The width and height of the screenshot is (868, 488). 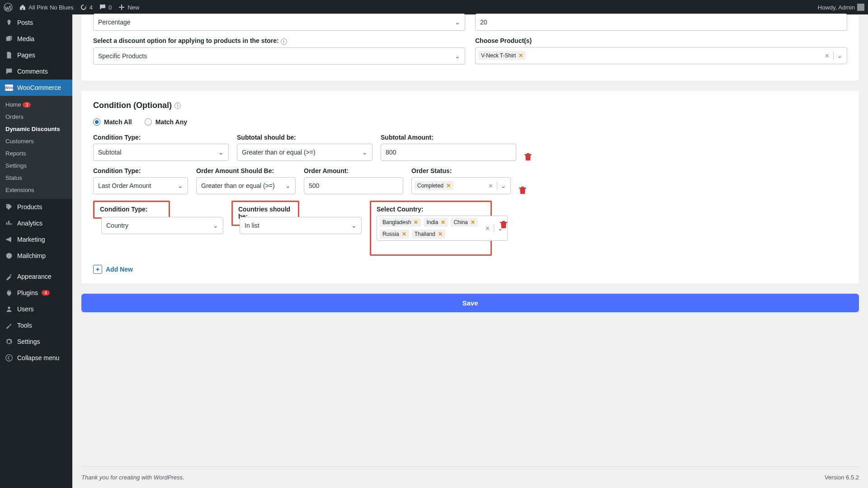 I want to click on admin-sidebar: Posts Media Pages Comments Woo WooCommer…, so click(x=36, y=251).